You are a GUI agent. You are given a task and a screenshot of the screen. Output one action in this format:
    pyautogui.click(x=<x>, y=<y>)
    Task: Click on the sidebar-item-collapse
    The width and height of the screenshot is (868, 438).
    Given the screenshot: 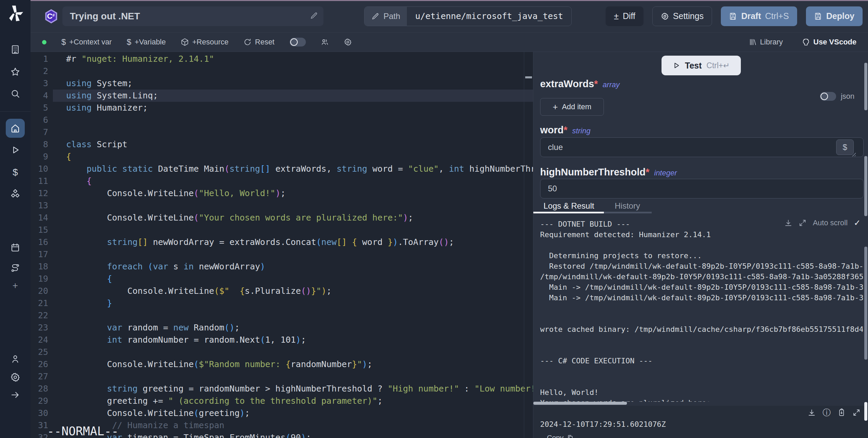 What is the action you would take?
    pyautogui.click(x=15, y=395)
    